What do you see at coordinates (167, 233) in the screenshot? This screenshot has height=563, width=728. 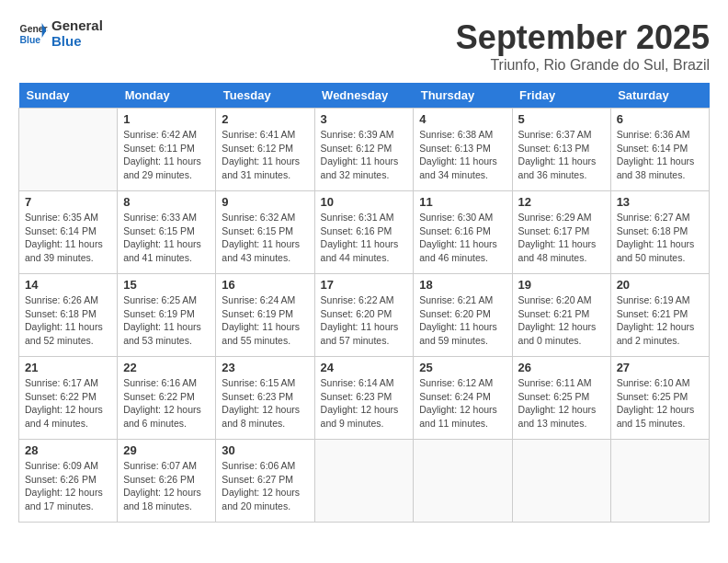 I see `calendar-cell: 8Sunrise: 6:33 AMSunset: 6:15 PMDaylight…` at bounding box center [167, 233].